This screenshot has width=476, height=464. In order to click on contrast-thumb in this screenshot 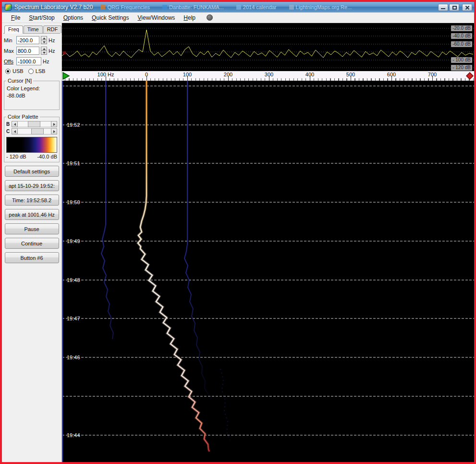, I will do `click(37, 132)`.